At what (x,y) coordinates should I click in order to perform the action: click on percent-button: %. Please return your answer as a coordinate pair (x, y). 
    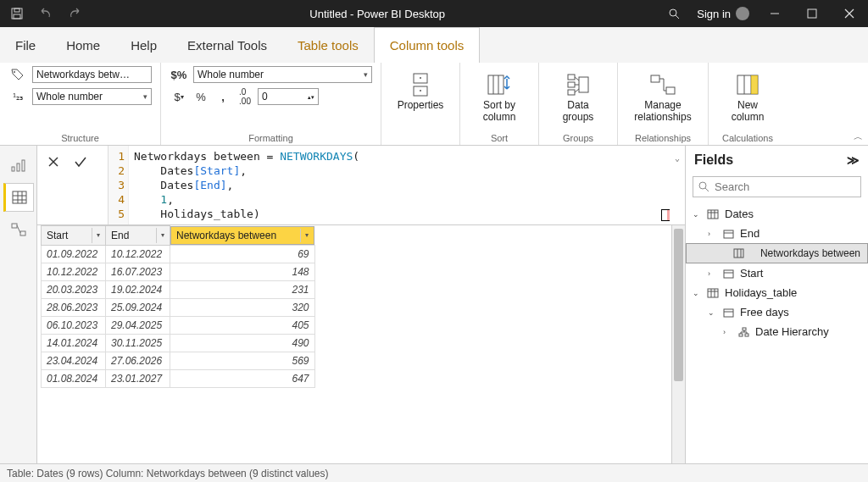
    Looking at the image, I should click on (201, 97).